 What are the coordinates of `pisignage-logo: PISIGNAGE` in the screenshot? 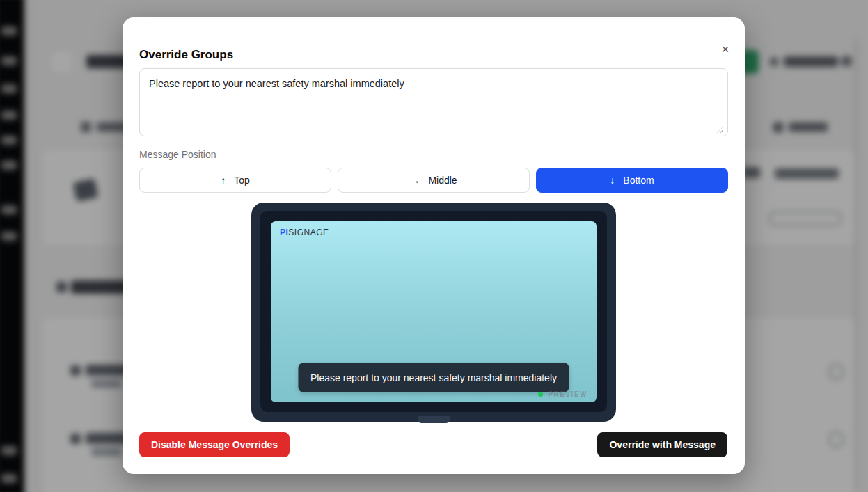 It's located at (305, 232).